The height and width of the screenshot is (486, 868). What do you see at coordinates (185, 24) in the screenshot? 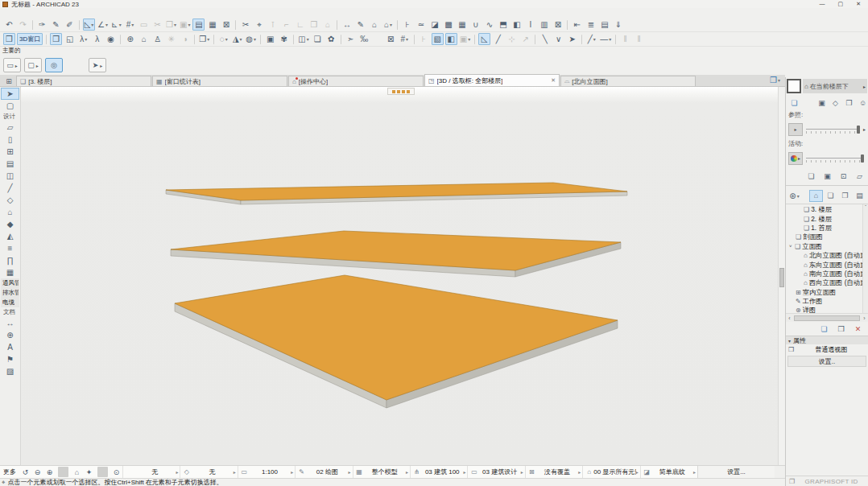
I see `lock-icon: ▣▾` at bounding box center [185, 24].